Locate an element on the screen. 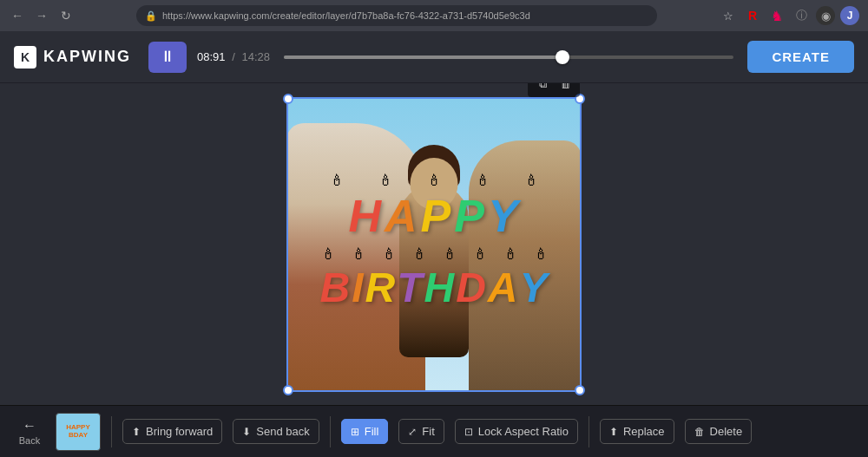 The image size is (868, 457). face is located at coordinates (434, 184).